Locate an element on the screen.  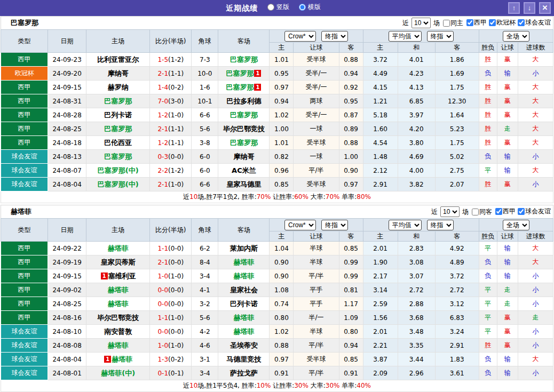
handicap-odds-value: 两球 is located at coordinates (316, 101).